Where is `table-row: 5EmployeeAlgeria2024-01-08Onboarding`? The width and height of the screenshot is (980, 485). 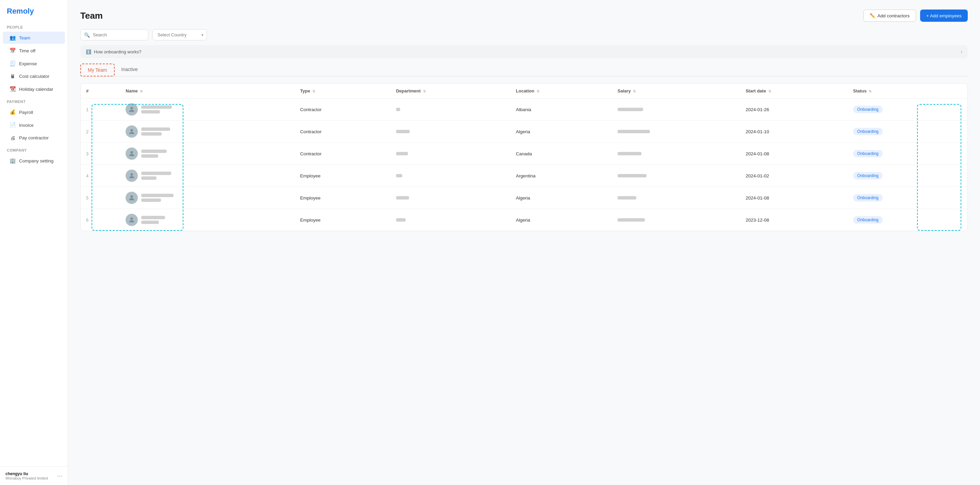
table-row: 5EmployeeAlgeria2024-01-08Onboarding is located at coordinates (524, 198).